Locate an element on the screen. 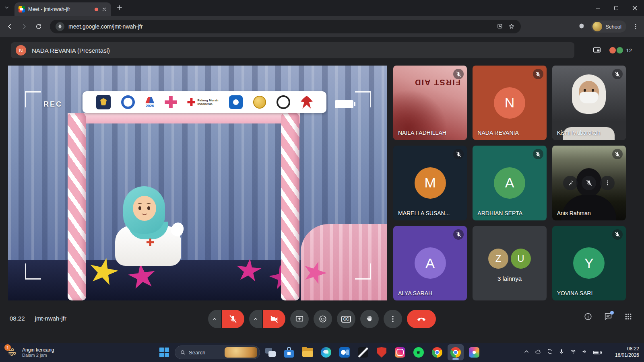 This screenshot has width=644, height=362. pink-curtain-drape is located at coordinates (344, 262).